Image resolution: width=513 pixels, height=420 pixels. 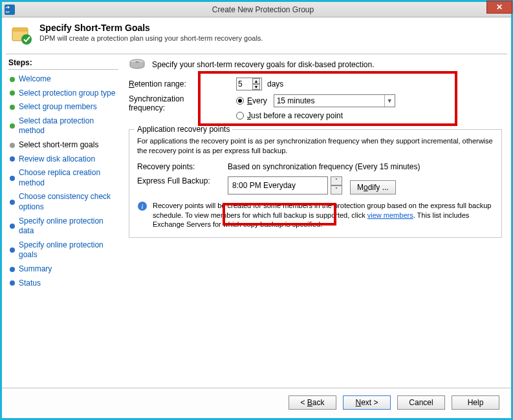 What do you see at coordinates (256, 87) in the screenshot?
I see `spinner-down-icon: ▼` at bounding box center [256, 87].